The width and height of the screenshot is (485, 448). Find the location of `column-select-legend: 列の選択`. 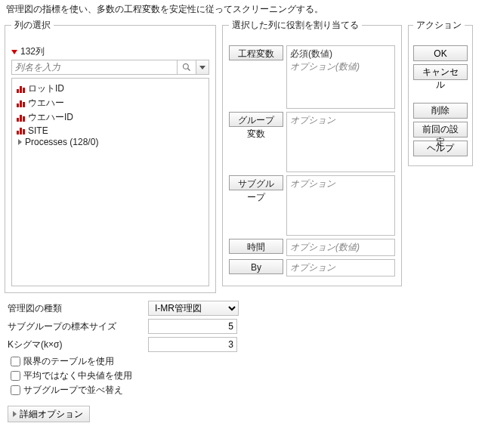

column-select-legend: 列の選択 is located at coordinates (32, 26).